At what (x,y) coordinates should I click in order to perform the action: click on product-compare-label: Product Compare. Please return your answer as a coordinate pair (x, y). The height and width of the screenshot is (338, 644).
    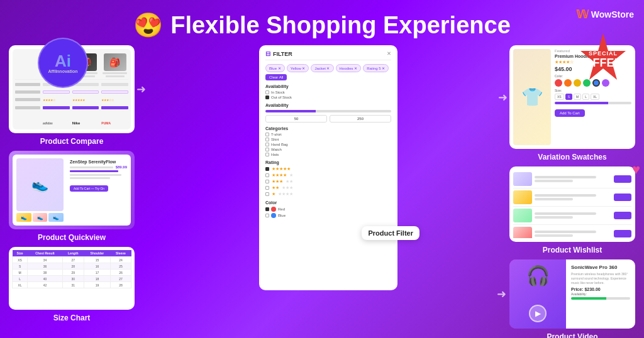
    Looking at the image, I should click on (72, 141).